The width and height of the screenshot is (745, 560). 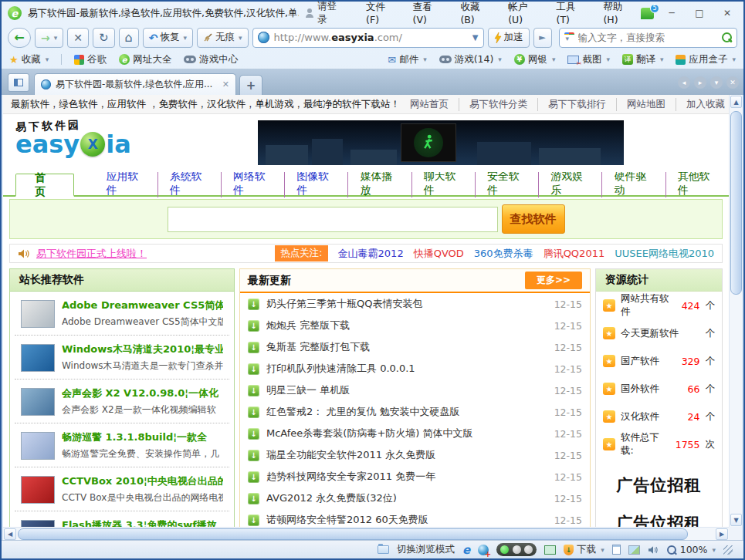 I want to click on ie-engine-icon: e, so click(x=466, y=550).